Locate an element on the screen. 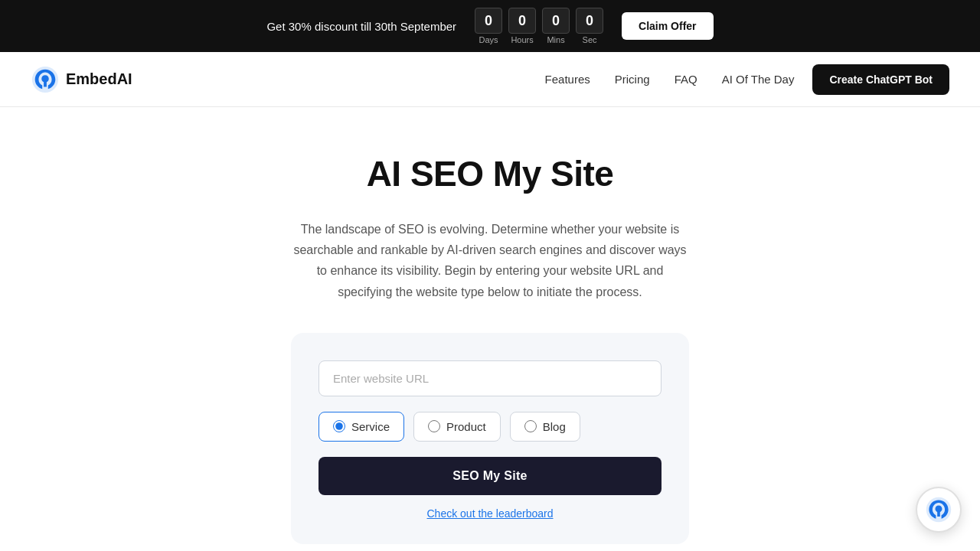 Image resolution: width=980 pixels, height=551 pixels. countdown-mins: 0 Mins is located at coordinates (556, 26).